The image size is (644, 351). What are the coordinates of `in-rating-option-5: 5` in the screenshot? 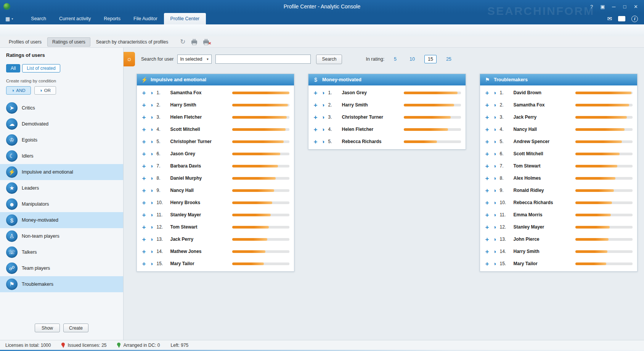 It's located at (395, 59).